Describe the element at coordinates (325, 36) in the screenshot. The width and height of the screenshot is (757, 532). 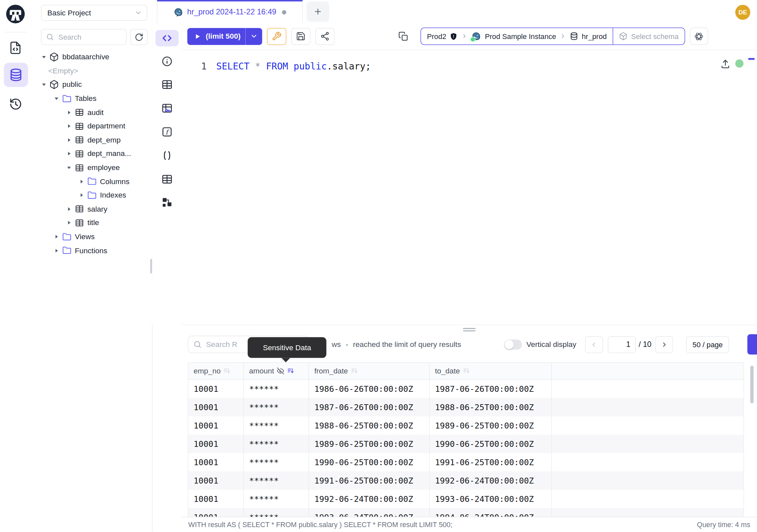
I see `share-button` at that location.